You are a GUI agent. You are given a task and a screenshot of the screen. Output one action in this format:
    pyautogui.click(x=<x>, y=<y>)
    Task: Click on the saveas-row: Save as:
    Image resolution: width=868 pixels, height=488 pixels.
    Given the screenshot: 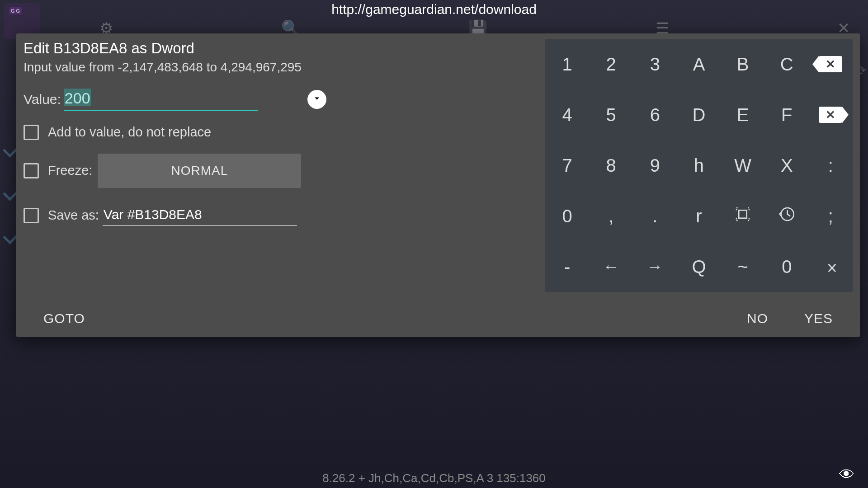 What is the action you would take?
    pyautogui.click(x=175, y=216)
    